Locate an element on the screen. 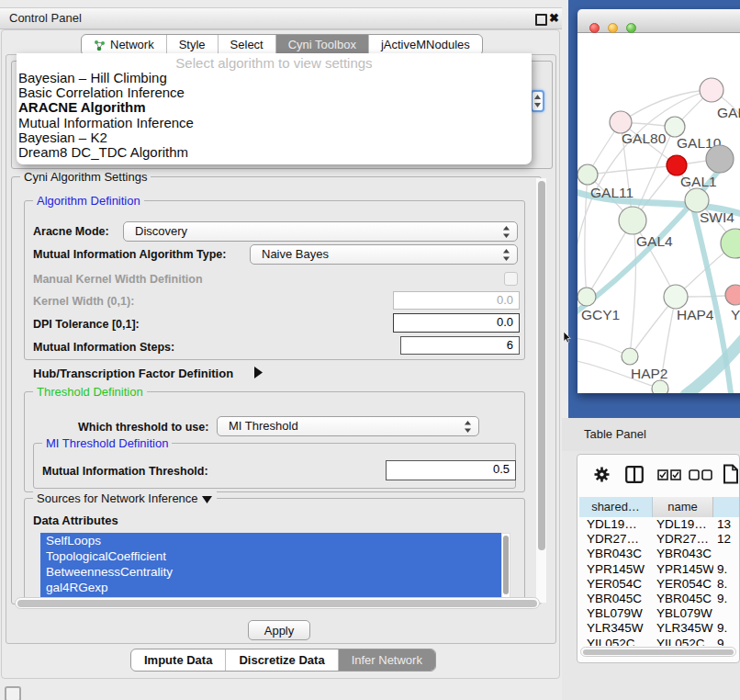 Image resolution: width=740 pixels, height=700 pixels. attribute-item: TopologicalCoefficient is located at coordinates (271, 557).